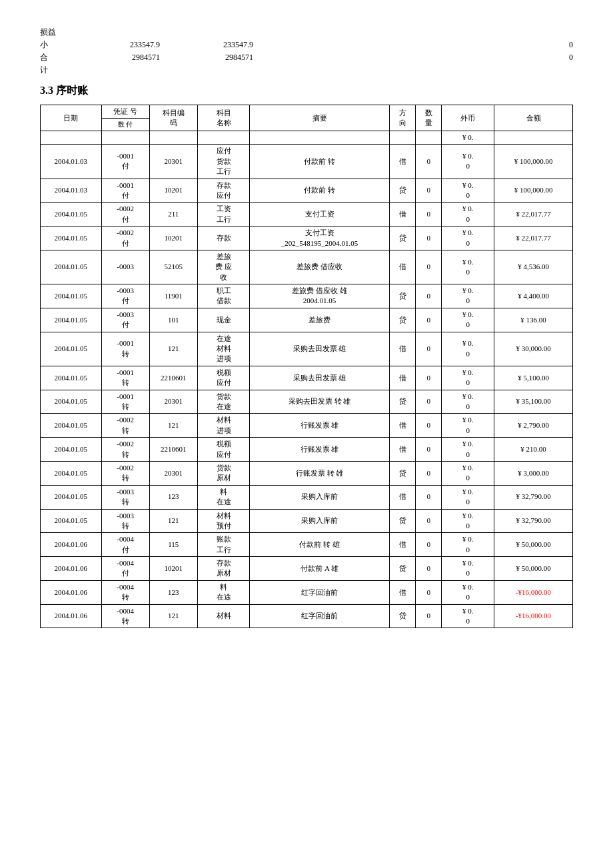 This screenshot has width=613, height=868. Describe the element at coordinates (125, 569) in the screenshot. I see `cell-voucher: -0004 付` at that location.